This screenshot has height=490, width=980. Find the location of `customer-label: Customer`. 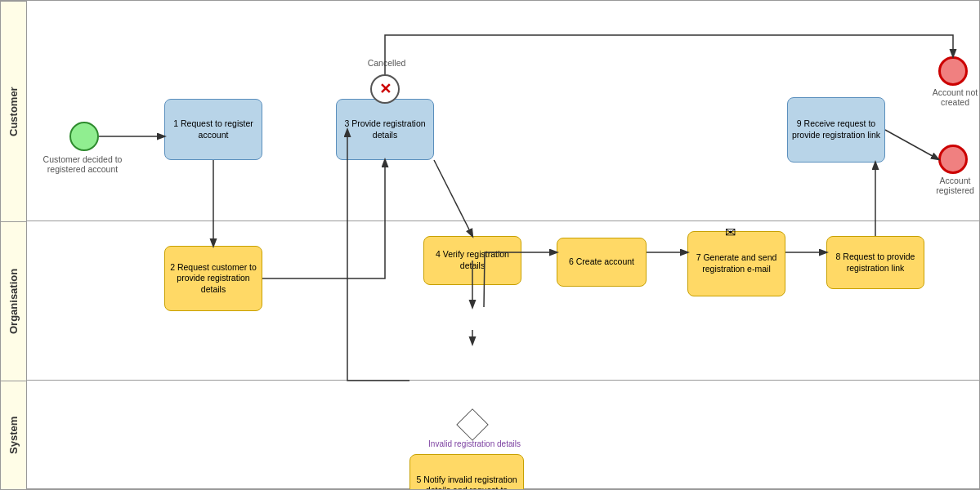

customer-label: Customer is located at coordinates (13, 111).